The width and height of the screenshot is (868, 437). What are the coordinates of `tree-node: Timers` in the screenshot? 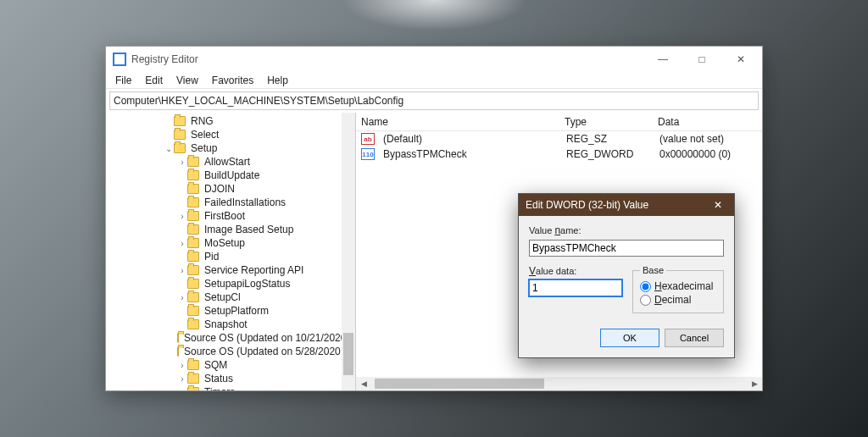 It's located at (231, 388).